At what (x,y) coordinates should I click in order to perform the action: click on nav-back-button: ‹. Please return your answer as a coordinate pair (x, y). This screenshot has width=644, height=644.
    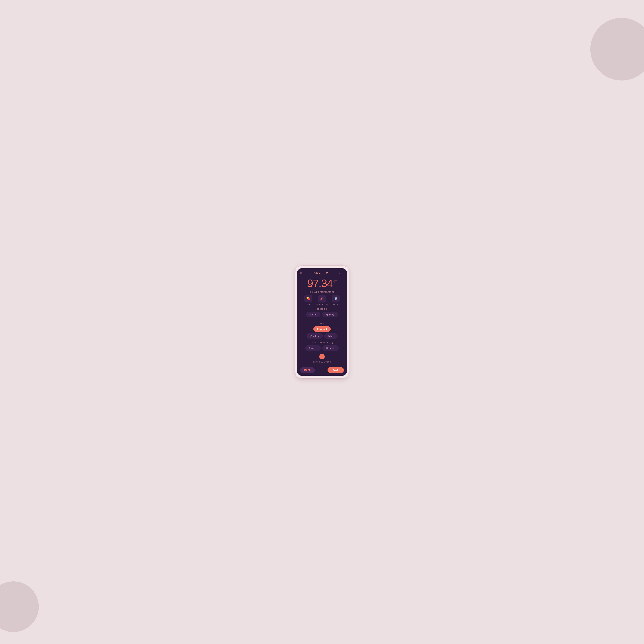
    Looking at the image, I should click on (339, 273).